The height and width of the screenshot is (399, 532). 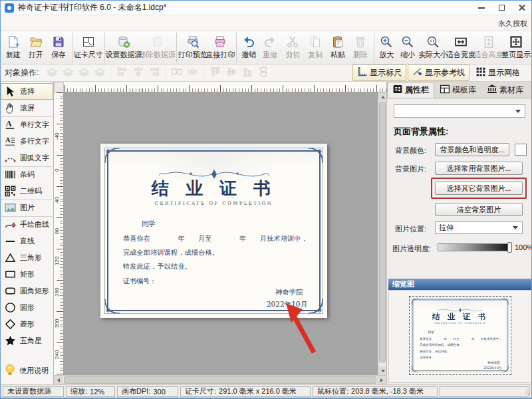 I want to click on toolbar-button-remove-datasource: 移除数据源, so click(x=157, y=48).